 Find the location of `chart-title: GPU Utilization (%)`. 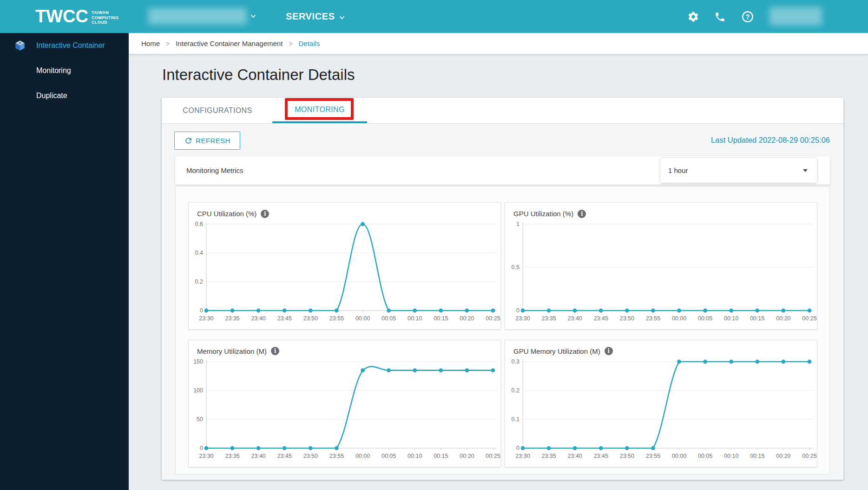

chart-title: GPU Utilization (%) is located at coordinates (544, 214).